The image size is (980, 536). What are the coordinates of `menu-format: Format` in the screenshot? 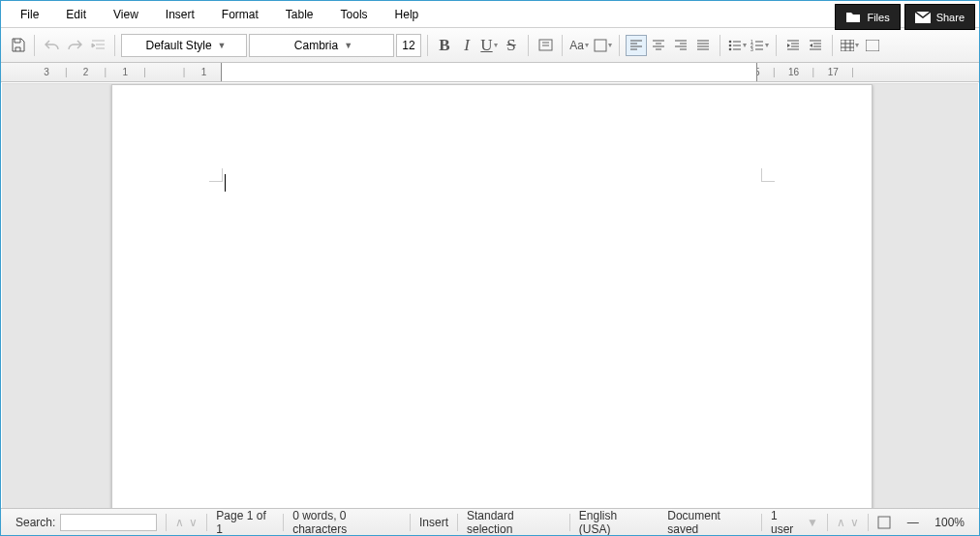 It's located at (240, 15).